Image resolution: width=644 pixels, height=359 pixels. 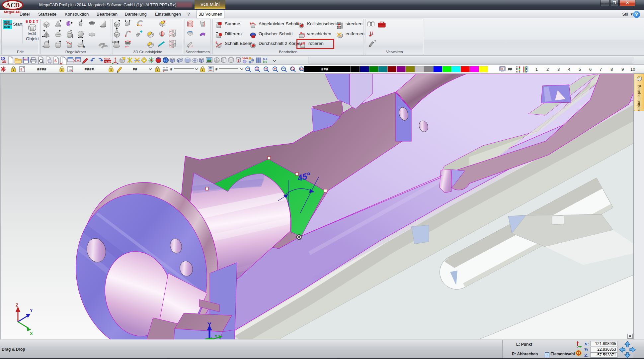 I want to click on svg-text: strecken, so click(x=354, y=24).